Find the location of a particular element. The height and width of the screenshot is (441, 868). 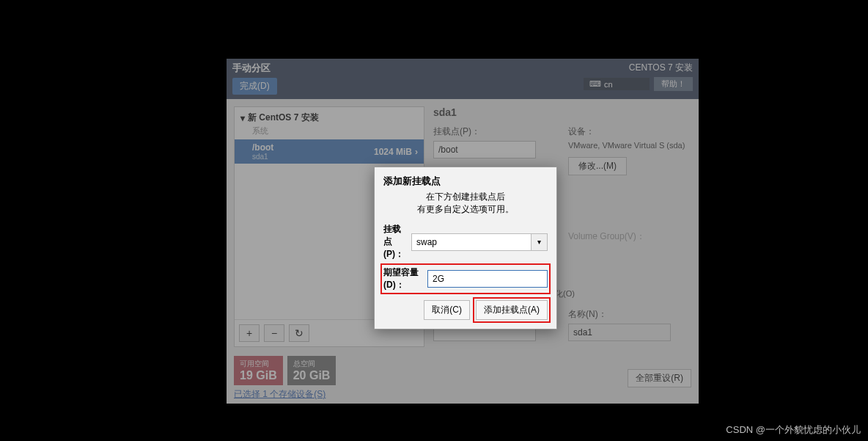

dropdown-icon: ▾ is located at coordinates (540, 242).